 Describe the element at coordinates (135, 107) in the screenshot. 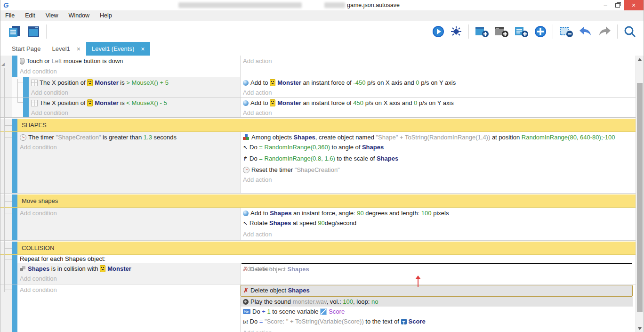

I see `conditions-cell: The X position of Monster is < MouseX() …` at that location.